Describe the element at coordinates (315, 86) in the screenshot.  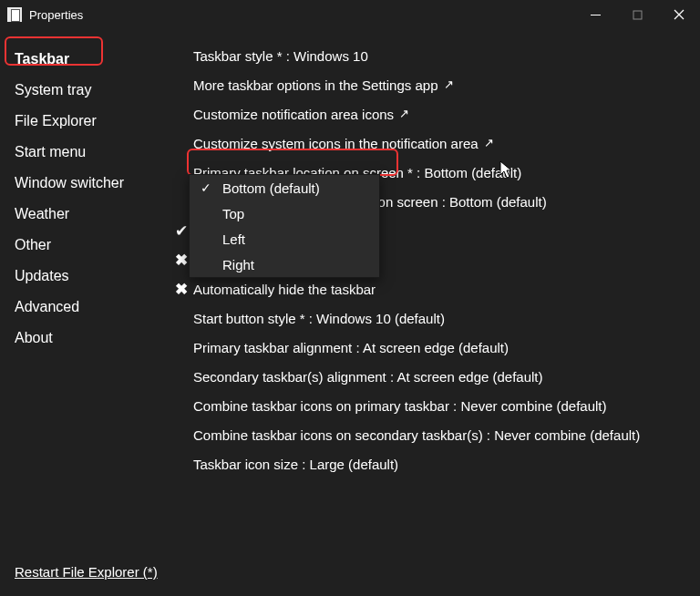
I see `setting-label: More taskbar options in the Settings app` at that location.